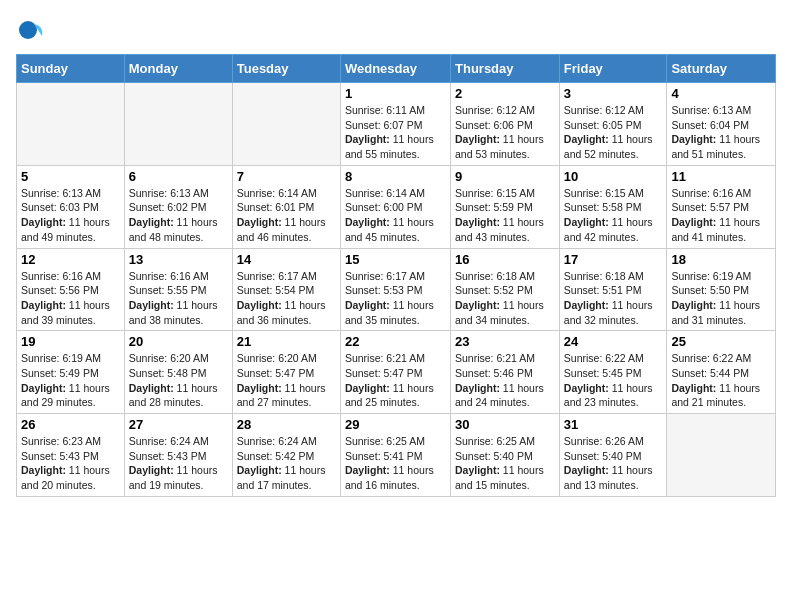  I want to click on day-number: 25, so click(721, 342).